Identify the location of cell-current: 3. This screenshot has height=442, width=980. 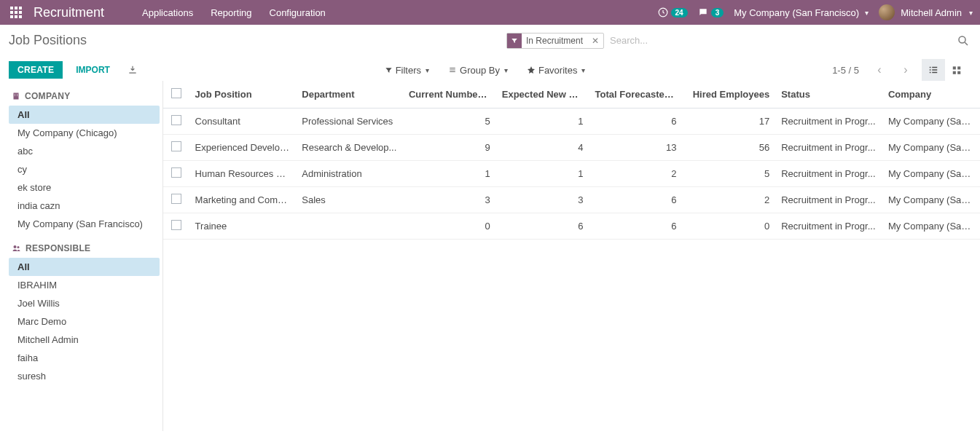
(450, 200).